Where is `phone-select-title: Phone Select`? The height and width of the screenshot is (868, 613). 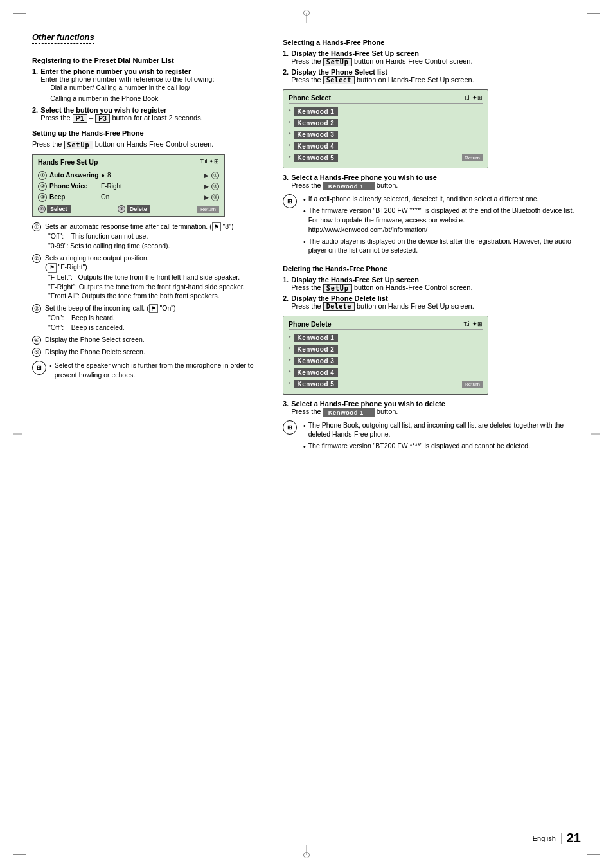
phone-select-title: Phone Select is located at coordinates (310, 98).